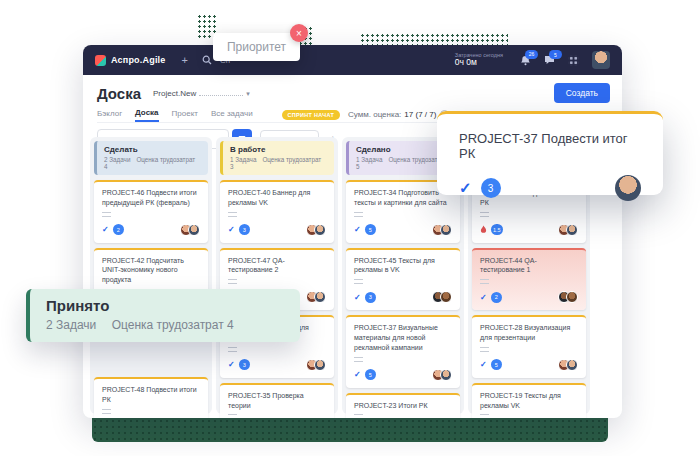 This screenshot has width=700, height=456. Describe the element at coordinates (138, 60) in the screenshot. I see `app-name: Аспро.Agile` at that location.